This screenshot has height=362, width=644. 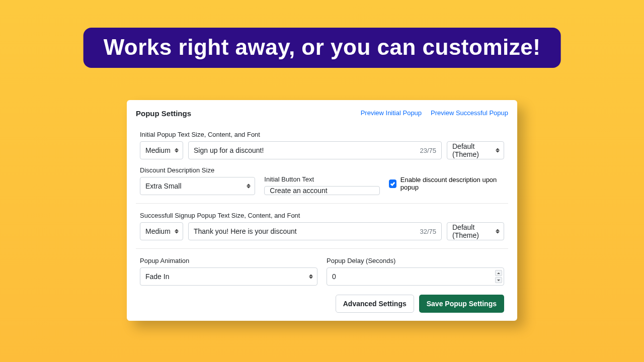 What do you see at coordinates (228, 277) in the screenshot?
I see `animation-select: Fade In` at bounding box center [228, 277].